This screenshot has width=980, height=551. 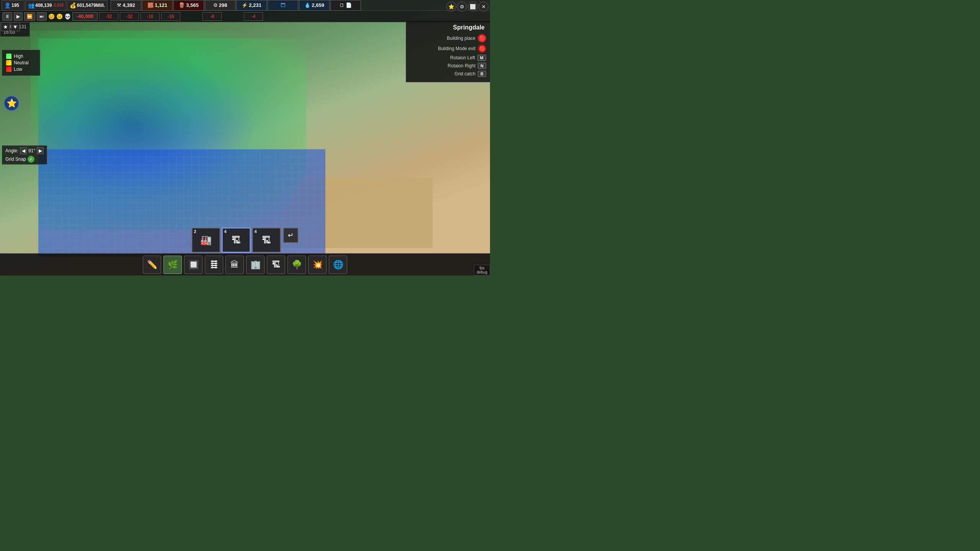 What do you see at coordinates (119, 5) in the screenshot?
I see `resource1-icon: ⚒` at bounding box center [119, 5].